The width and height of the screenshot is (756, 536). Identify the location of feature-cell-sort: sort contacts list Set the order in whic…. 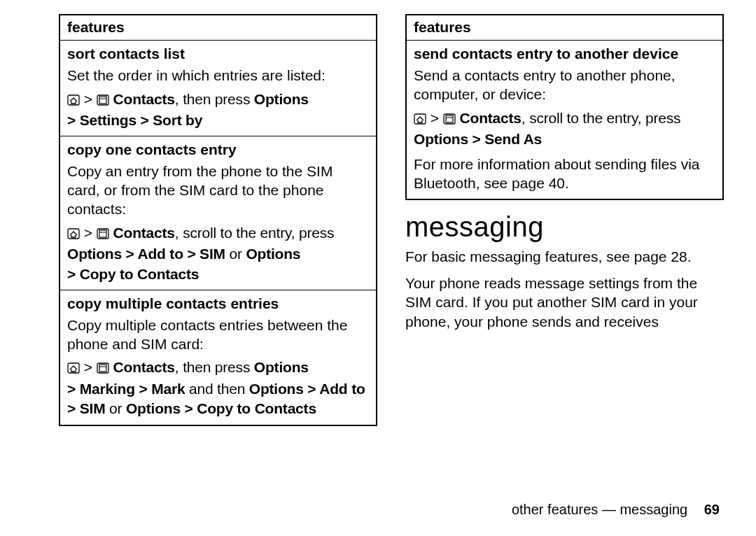
(218, 88).